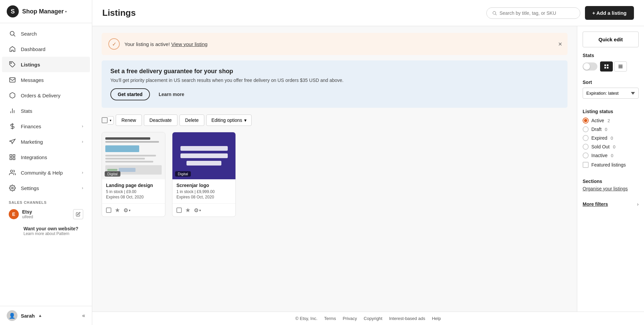 The image size is (644, 325). What do you see at coordinates (612, 156) in the screenshot?
I see `status-inactive-count: 0` at bounding box center [612, 156].